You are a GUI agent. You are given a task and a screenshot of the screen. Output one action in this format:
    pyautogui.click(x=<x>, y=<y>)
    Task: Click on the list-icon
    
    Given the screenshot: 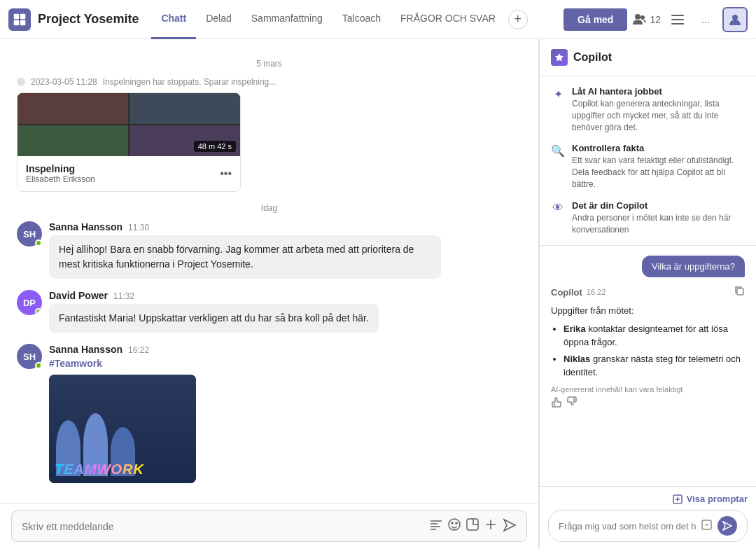 What is the action you would take?
    pyautogui.click(x=678, y=20)
    